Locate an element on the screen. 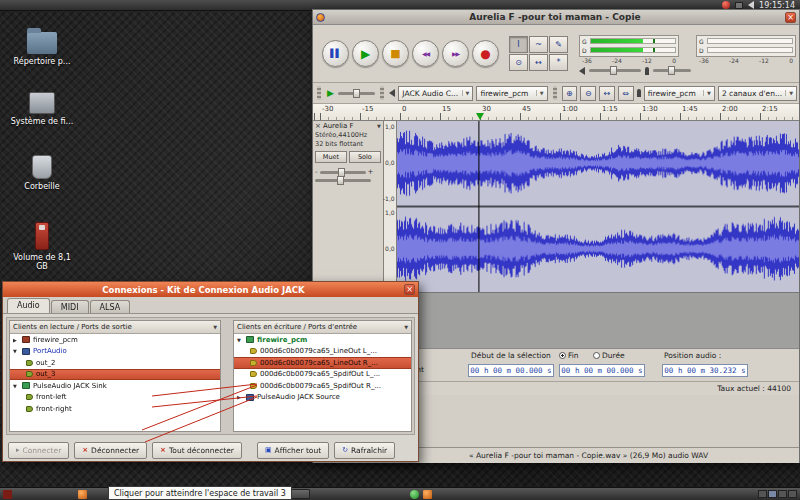  input-ports-header: Clients en écriture / Ports d'entrée ▼ is located at coordinates (322, 328).